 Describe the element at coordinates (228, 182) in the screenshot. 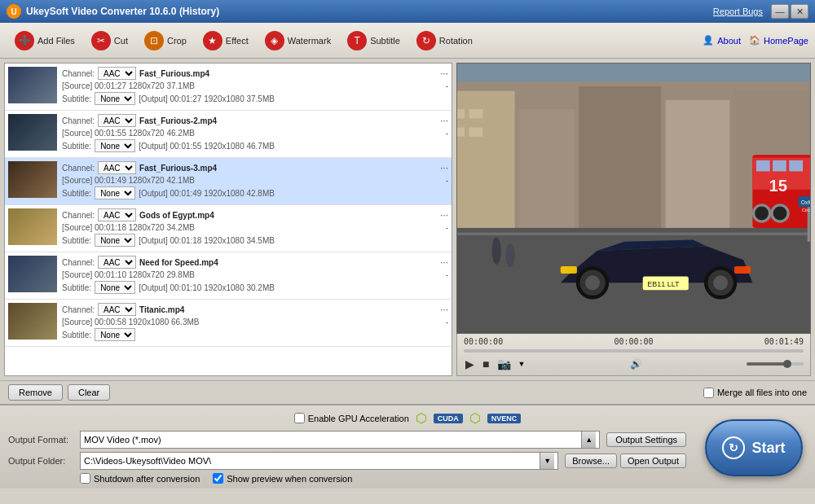

I see `file-list-item: Channel: AAC Fast_Furious-3.mp4 ··· [Sou…` at that location.